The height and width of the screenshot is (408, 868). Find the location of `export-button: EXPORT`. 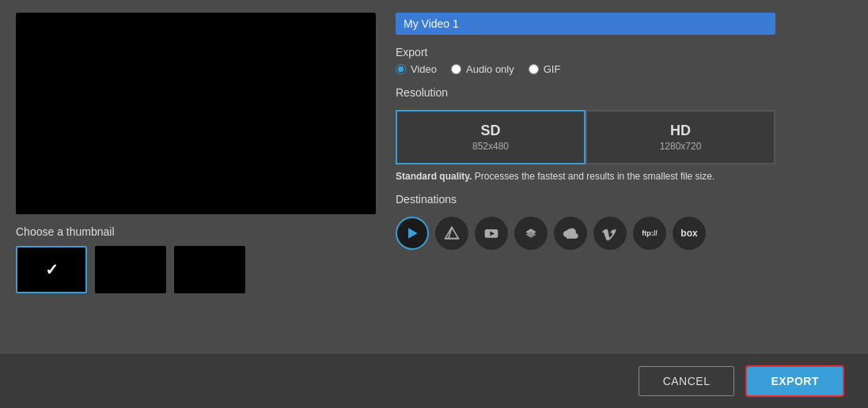

export-button: EXPORT is located at coordinates (794, 381).